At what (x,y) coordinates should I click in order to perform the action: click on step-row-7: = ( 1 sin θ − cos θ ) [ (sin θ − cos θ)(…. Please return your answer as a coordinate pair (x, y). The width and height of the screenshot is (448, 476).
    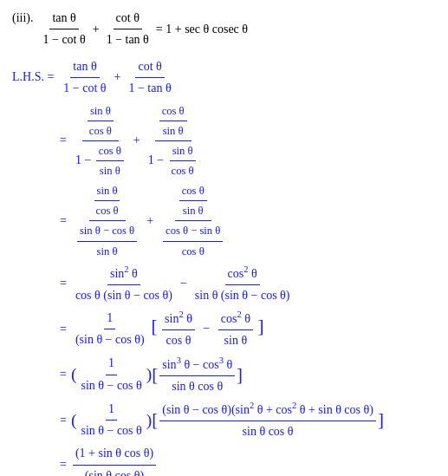
    Looking at the image, I should click on (246, 420).